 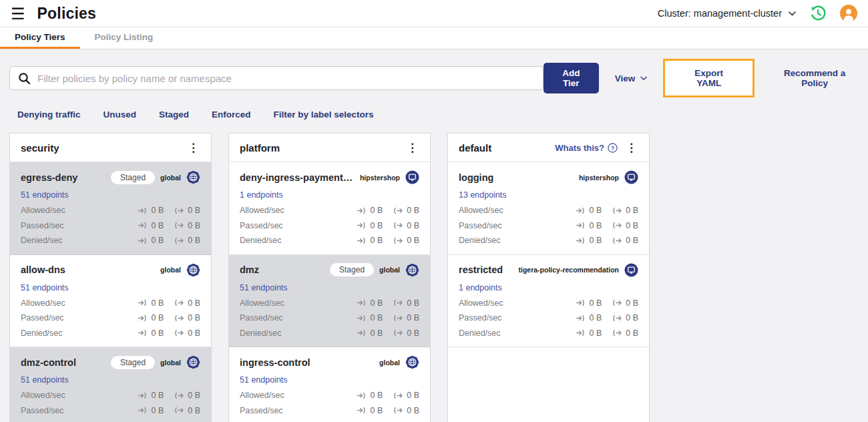 I want to click on tab-bar: Policy Tiers Policy Listing, so click(x=434, y=38).